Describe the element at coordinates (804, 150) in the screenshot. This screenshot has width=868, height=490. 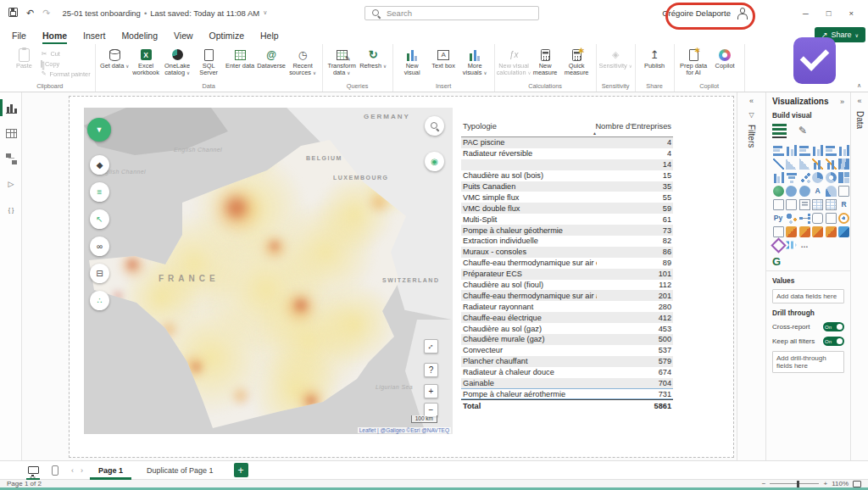
I see `viz-icon-clustered-bar` at that location.